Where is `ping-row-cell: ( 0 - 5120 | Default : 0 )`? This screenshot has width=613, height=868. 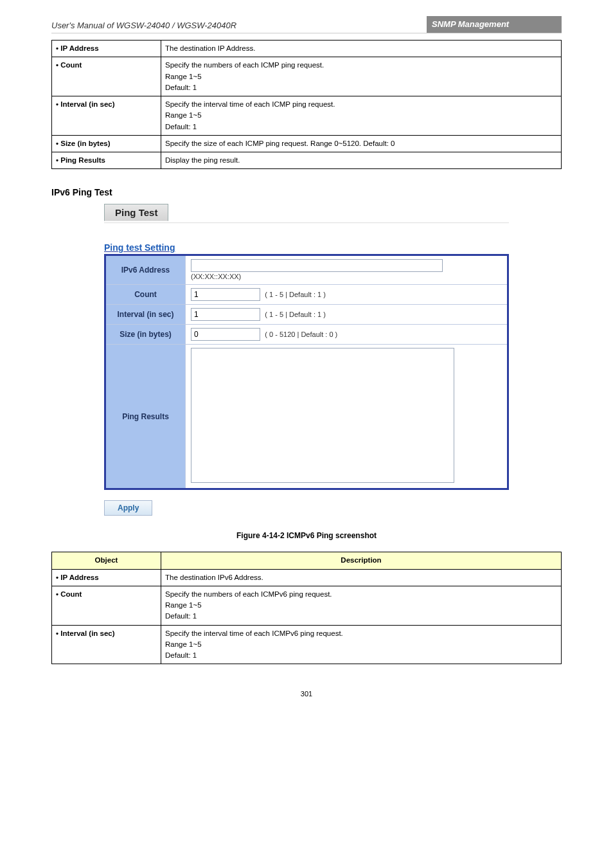 ping-row-cell: ( 0 - 5120 | Default : 0 ) is located at coordinates (347, 334).